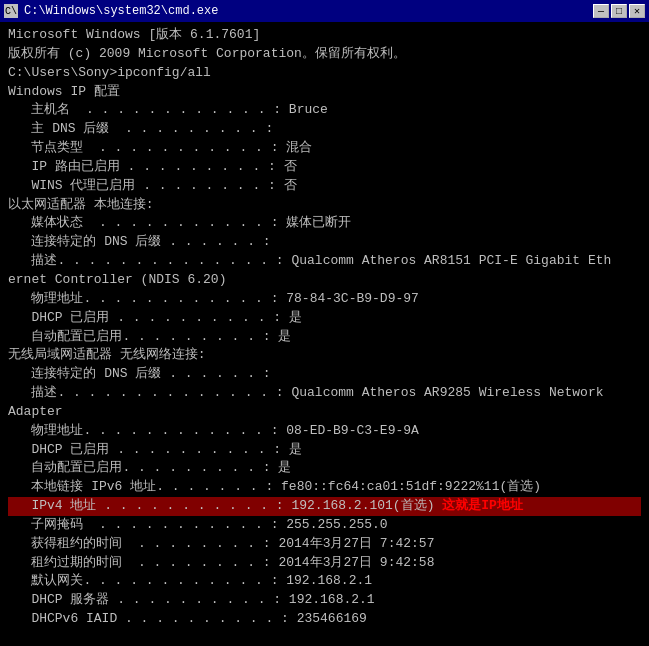 Image resolution: width=649 pixels, height=646 pixels. Describe the element at coordinates (324, 526) in the screenshot. I see `console-line: 子网掩码 . . . . . . . . . . . : 255.255.255…` at that location.